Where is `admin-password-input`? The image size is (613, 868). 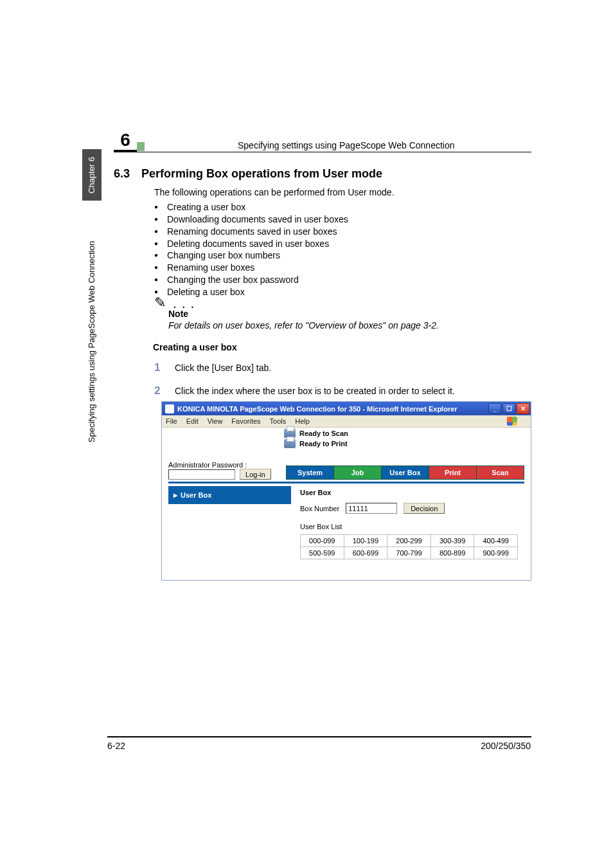
admin-password-input is located at coordinates (202, 475).